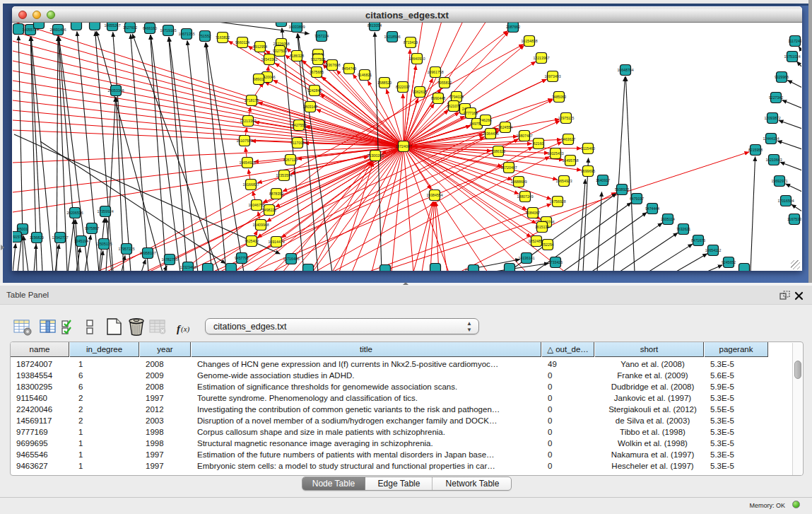 This screenshot has width=812, height=514. What do you see at coordinates (260, 47) in the screenshot?
I see `svg-text: 8912954` at bounding box center [260, 47].